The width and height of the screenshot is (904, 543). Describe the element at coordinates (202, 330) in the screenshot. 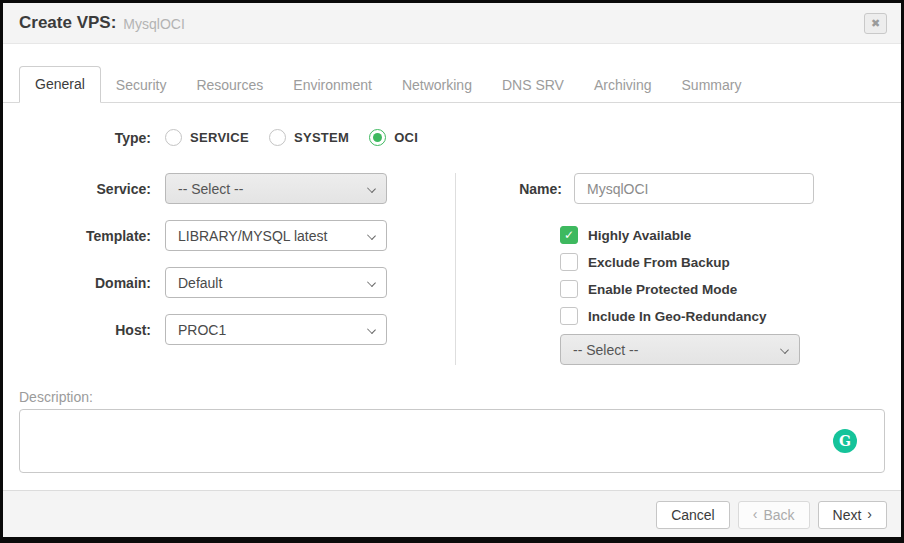

I see `host-select-value: PROC1` at that location.